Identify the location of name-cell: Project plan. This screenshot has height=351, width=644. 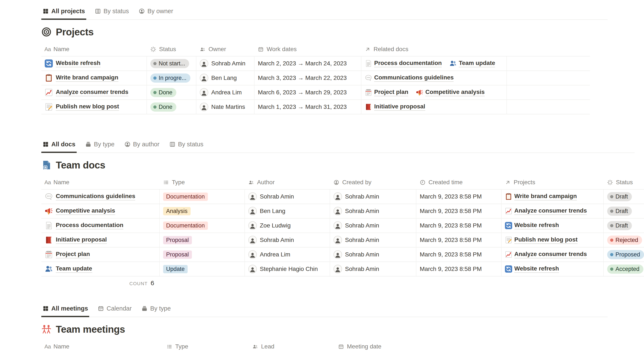
(100, 254).